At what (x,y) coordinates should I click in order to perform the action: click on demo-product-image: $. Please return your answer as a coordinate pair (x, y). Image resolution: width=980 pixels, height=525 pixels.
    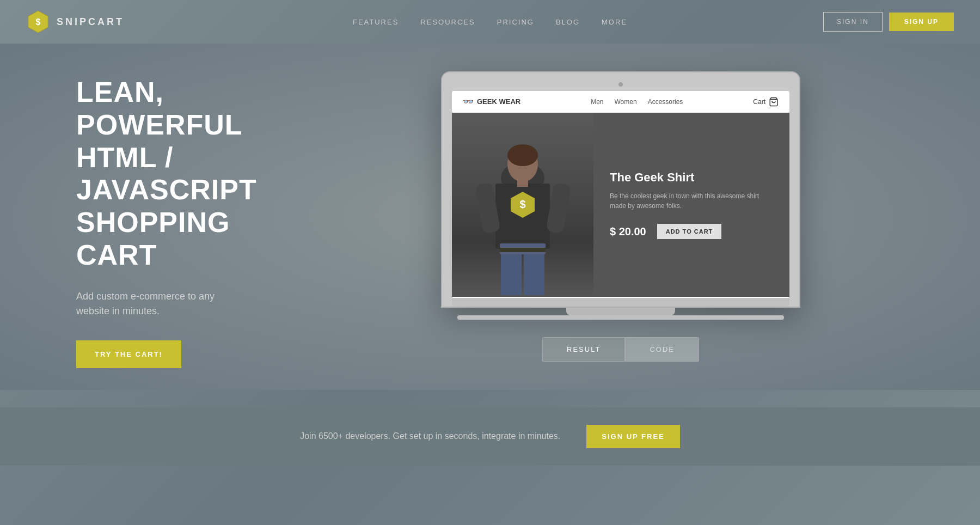
    Looking at the image, I should click on (523, 205).